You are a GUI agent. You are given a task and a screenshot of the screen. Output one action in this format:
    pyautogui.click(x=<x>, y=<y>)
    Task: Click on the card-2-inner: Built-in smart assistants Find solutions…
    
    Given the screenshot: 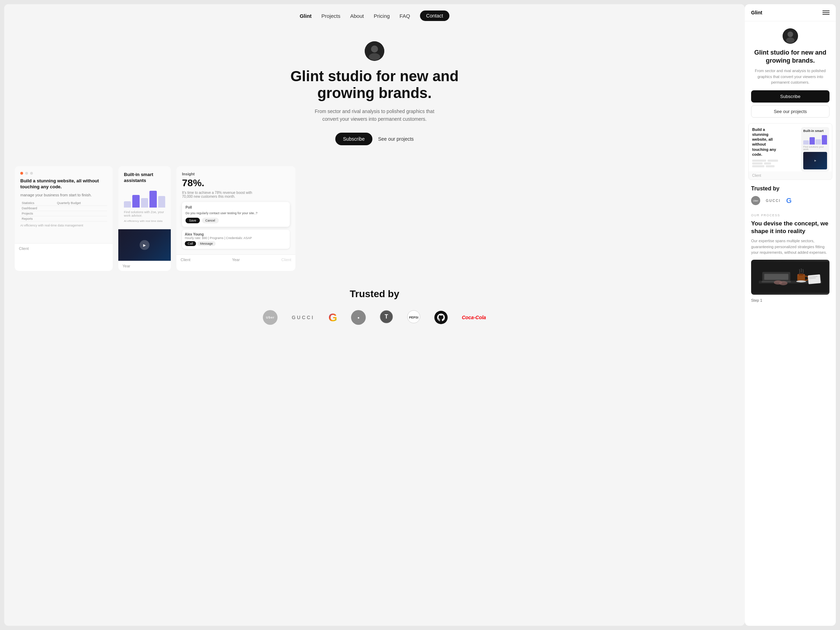 What is the action you would take?
    pyautogui.click(x=145, y=198)
    